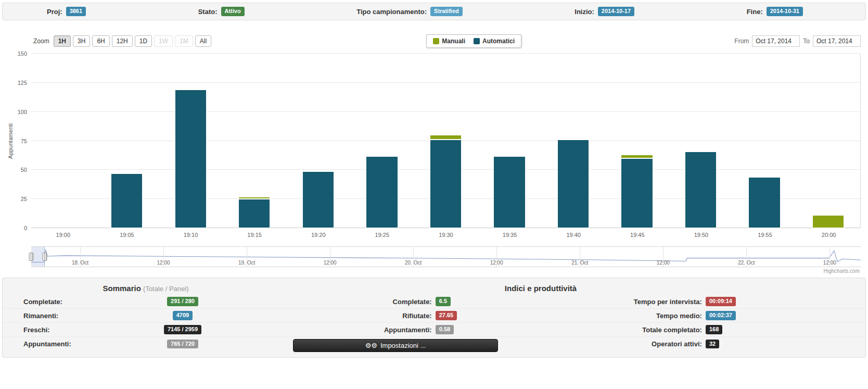 The width and height of the screenshot is (868, 389). What do you see at coordinates (637, 235) in the screenshot?
I see `x-axis-tick-label: 19:45` at bounding box center [637, 235].